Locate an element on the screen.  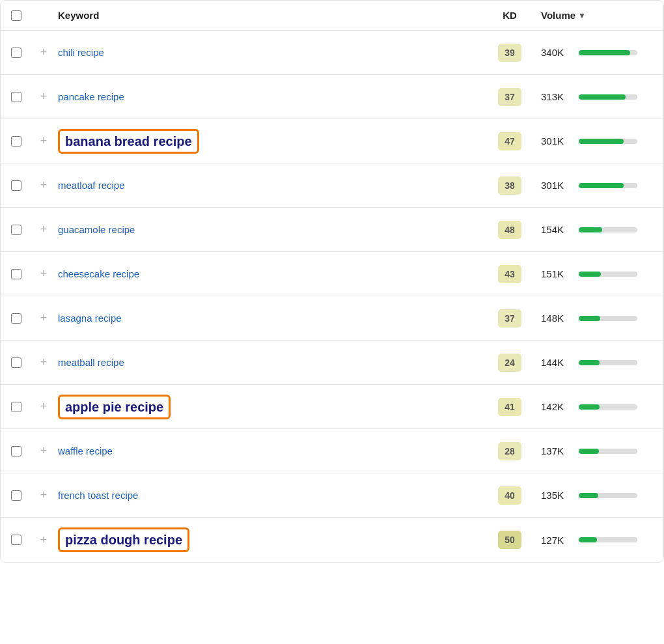
kd-badge: 39 is located at coordinates (510, 53).